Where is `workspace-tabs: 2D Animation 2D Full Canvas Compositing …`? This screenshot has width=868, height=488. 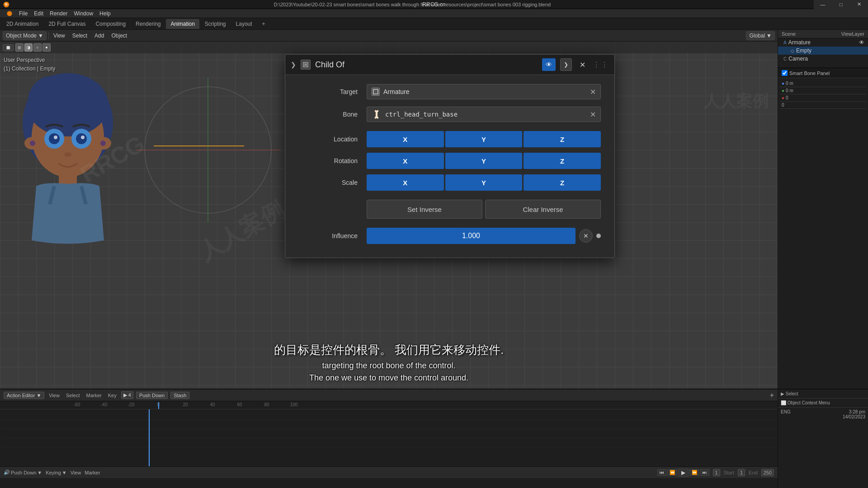 workspace-tabs: 2D Animation 2D Full Canvas Compositing … is located at coordinates (434, 24).